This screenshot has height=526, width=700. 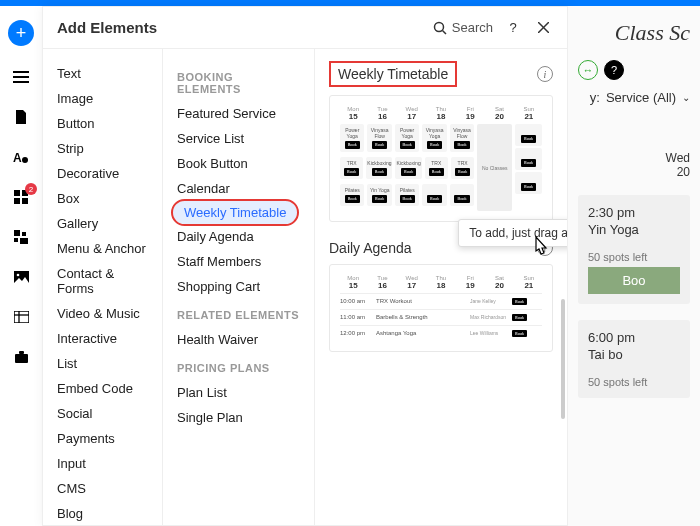 I want to click on class-card: 6:00 pm Tai bo 50 spots left, so click(x=634, y=359).